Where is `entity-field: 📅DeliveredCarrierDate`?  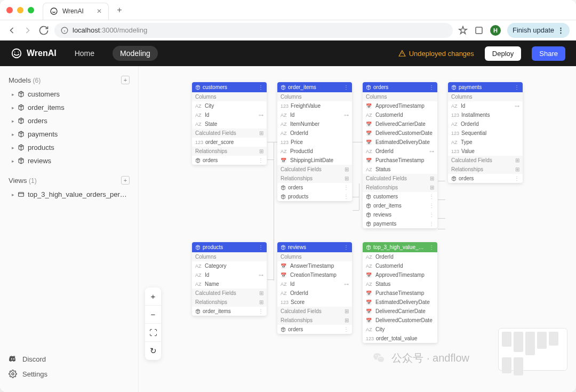
entity-field: 📅DeliveredCarrierDate is located at coordinates (400, 124).